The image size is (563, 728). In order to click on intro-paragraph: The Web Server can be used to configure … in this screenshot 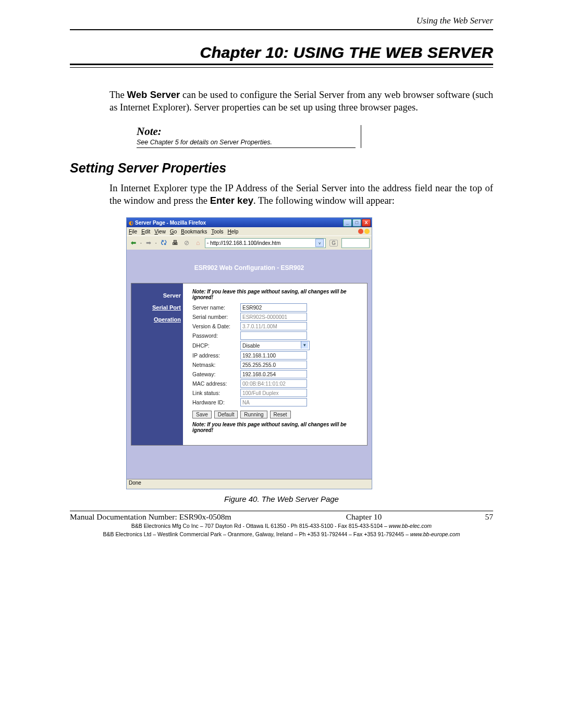, I will do `click(301, 101)`.